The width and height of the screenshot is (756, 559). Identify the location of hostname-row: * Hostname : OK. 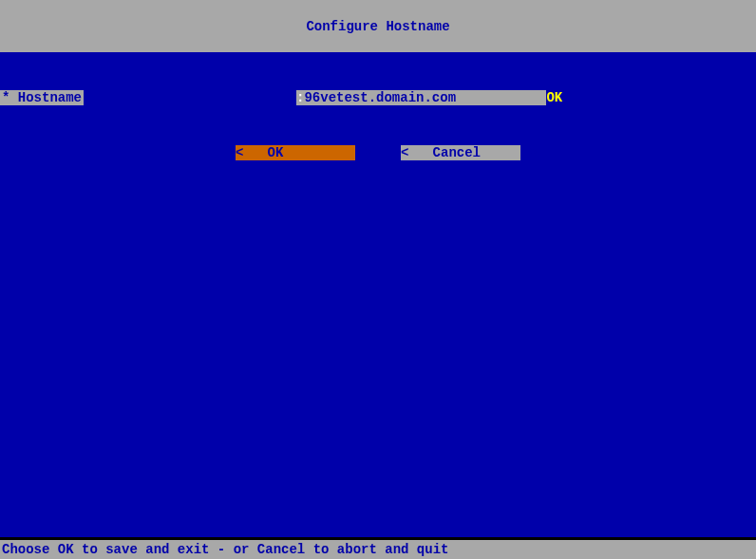
(281, 98).